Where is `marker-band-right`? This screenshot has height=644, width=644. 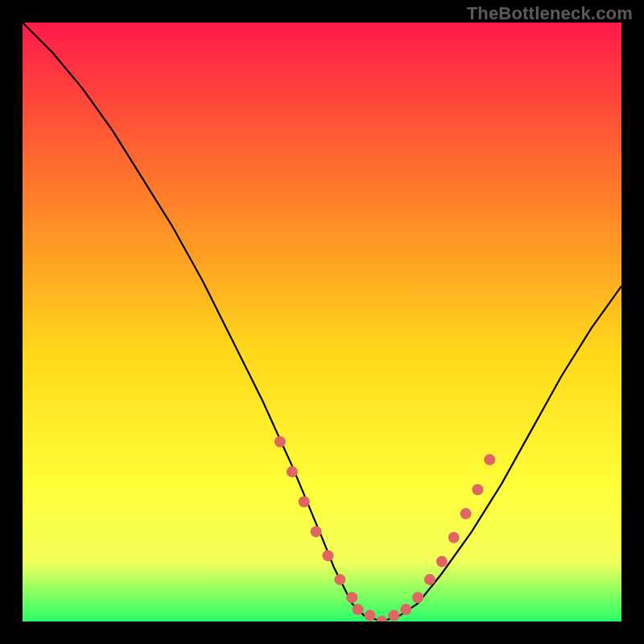
marker-band-right is located at coordinates (454, 528).